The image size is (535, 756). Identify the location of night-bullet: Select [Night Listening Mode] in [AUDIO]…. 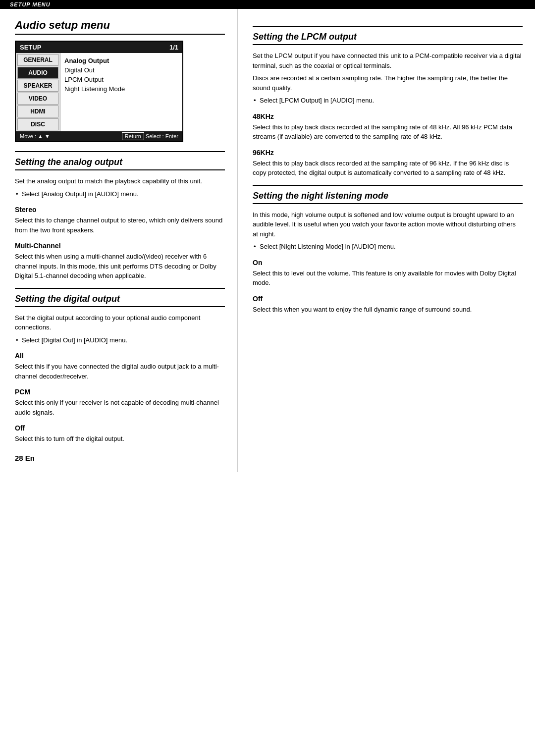
(387, 247).